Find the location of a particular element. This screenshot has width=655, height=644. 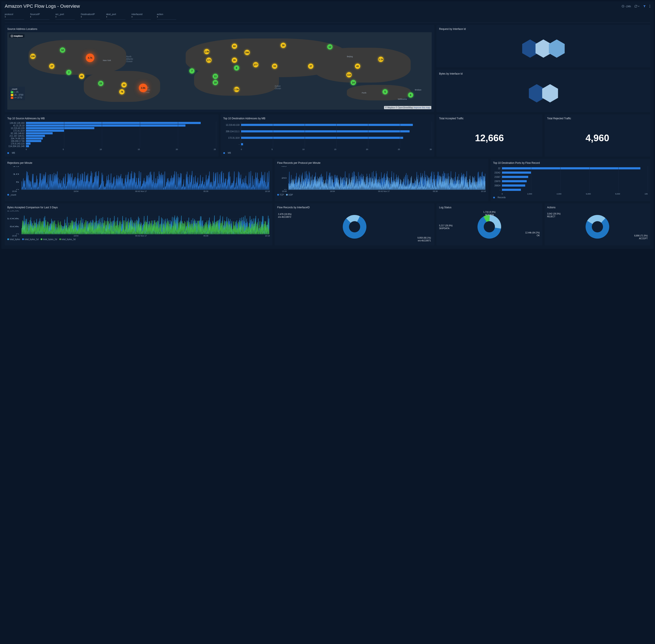

map-bubble: 46 is located at coordinates (82, 76).